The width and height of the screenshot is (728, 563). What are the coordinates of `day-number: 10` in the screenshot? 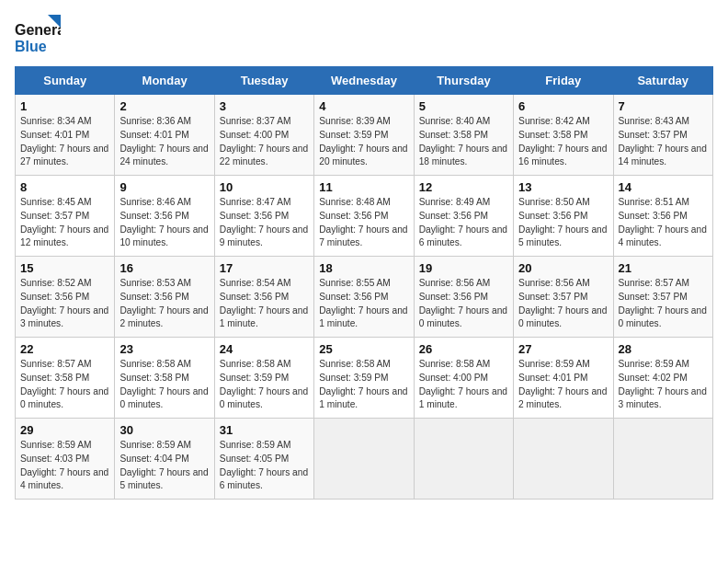 It's located at (265, 188).